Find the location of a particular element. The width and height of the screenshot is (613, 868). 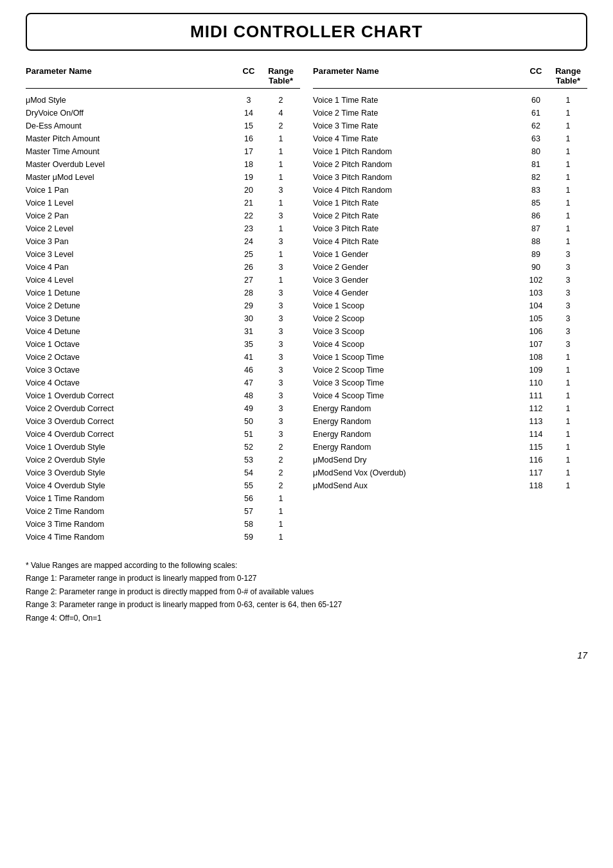

param-name: Voice 3 Detune is located at coordinates (131, 319).